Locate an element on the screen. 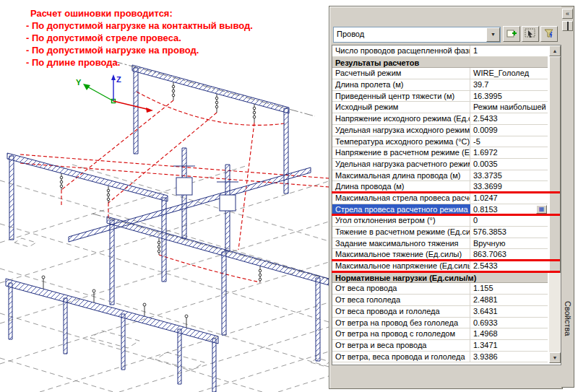  property-row: Удельная нагрузка расчетного режим...0.0… is located at coordinates (440, 165).